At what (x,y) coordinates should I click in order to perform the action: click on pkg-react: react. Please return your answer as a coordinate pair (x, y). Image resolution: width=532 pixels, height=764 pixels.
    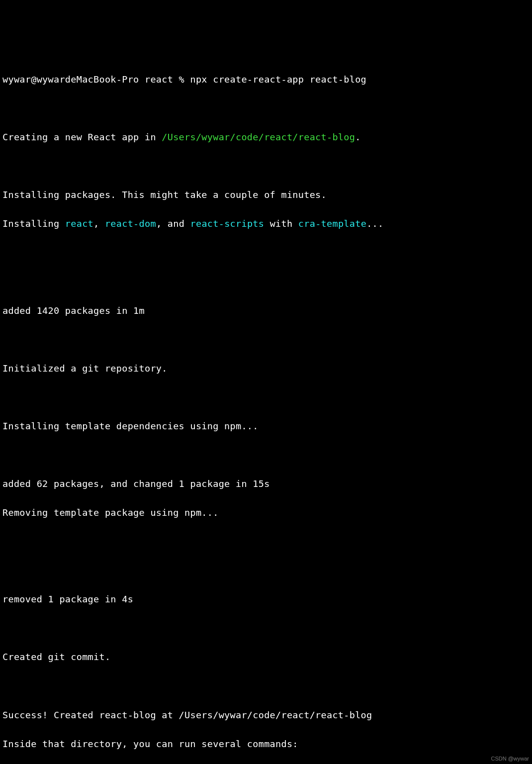
    Looking at the image, I should click on (80, 224).